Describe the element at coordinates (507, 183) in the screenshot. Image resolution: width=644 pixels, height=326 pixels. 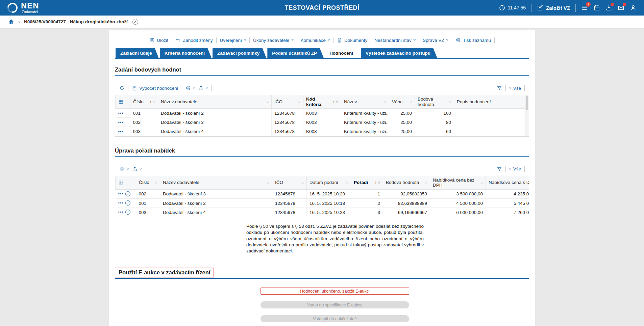
I see `col-cena-s-dph: Nabídková cena s DPH` at that location.